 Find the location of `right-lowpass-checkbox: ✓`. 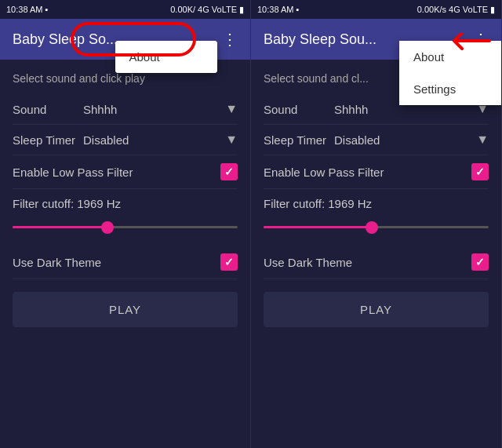

right-lowpass-checkbox: ✓ is located at coordinates (480, 172).